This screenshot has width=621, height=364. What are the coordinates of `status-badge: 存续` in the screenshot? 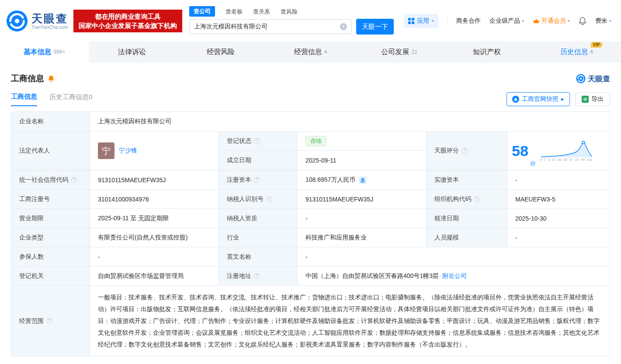 It's located at (316, 141).